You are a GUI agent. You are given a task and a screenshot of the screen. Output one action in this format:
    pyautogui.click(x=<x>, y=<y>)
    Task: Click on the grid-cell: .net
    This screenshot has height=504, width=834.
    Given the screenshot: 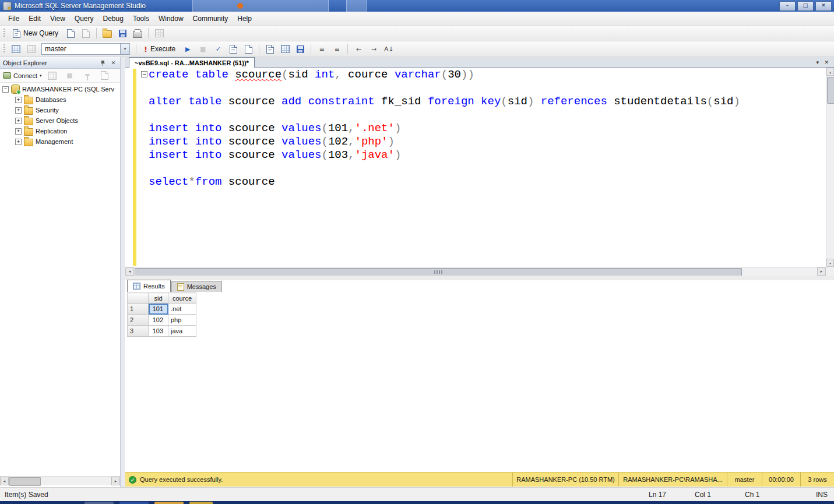 What is the action you would take?
    pyautogui.click(x=182, y=309)
    